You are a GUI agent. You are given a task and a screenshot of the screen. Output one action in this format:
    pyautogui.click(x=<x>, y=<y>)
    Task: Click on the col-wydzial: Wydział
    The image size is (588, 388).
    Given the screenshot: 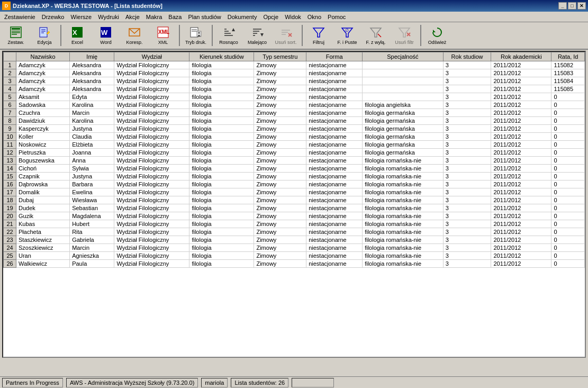 What is the action you would take?
    pyautogui.click(x=152, y=57)
    